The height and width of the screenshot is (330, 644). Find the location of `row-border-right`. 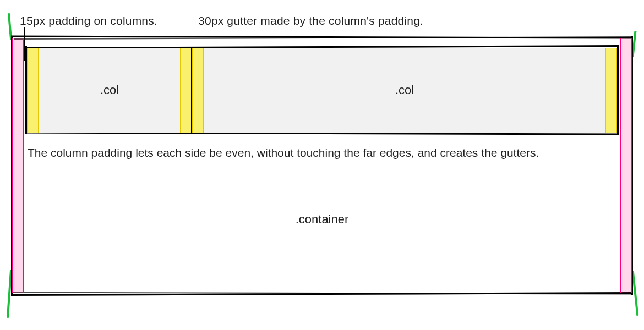

row-border-right is located at coordinates (618, 90).